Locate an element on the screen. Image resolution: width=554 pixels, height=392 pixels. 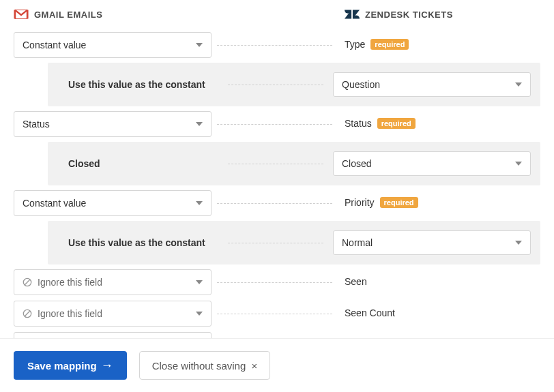
gmail-icon is located at coordinates (21, 14).